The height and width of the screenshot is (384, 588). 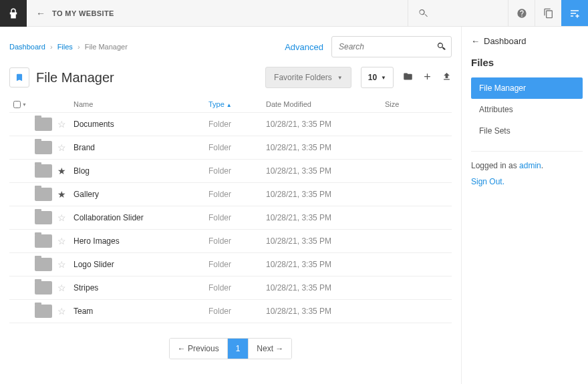 What do you see at coordinates (505, 41) in the screenshot?
I see `sidebar-back-label: Dashboard` at bounding box center [505, 41].